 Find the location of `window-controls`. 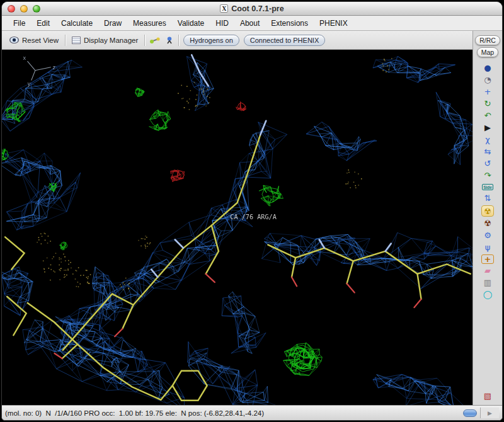

window-controls is located at coordinates (24, 9).